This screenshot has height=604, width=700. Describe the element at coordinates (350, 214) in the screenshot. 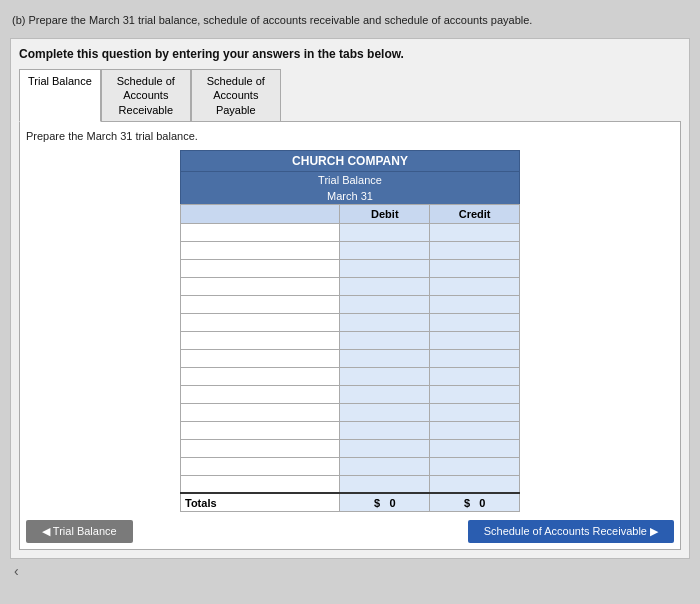

I see `col-headers-row: Debit Credit` at that location.